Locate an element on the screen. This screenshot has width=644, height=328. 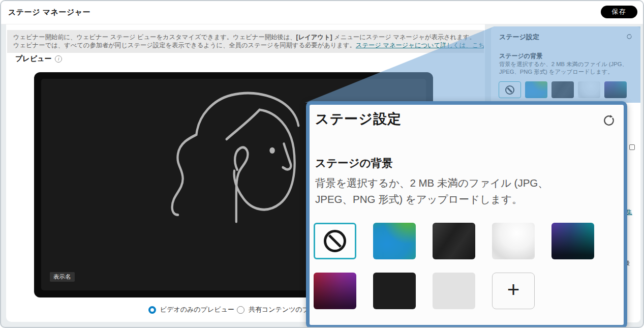
radio-selected-icon is located at coordinates (152, 310).